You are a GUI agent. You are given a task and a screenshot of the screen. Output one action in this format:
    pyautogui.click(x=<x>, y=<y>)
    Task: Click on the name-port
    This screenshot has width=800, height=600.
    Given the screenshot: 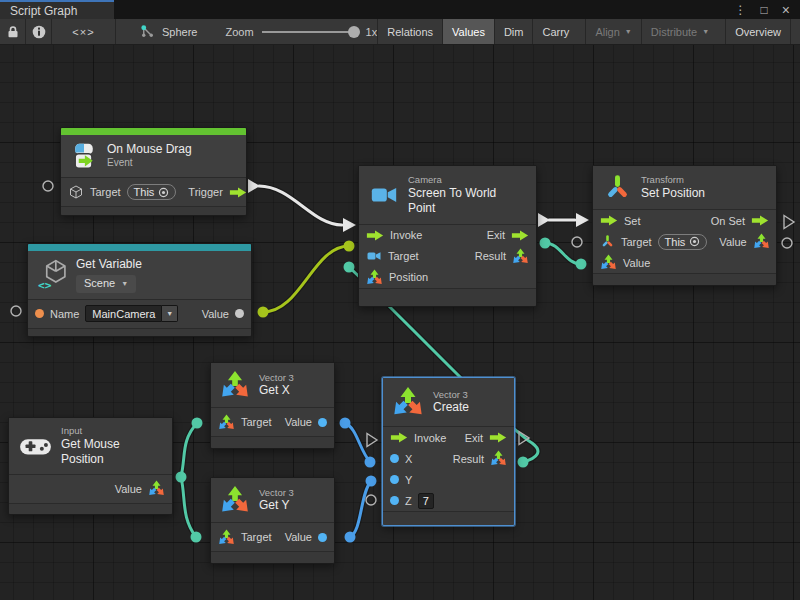 What is the action you would take?
    pyautogui.click(x=40, y=314)
    